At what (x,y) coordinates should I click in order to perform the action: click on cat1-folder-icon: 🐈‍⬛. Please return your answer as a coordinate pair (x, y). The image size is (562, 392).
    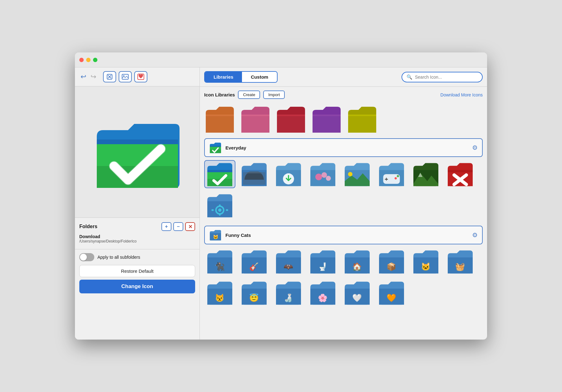
    Looking at the image, I should click on (220, 262).